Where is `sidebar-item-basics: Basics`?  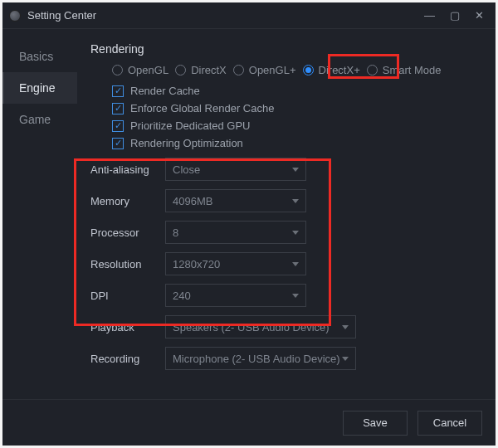
sidebar-item-basics: Basics is located at coordinates (40, 56).